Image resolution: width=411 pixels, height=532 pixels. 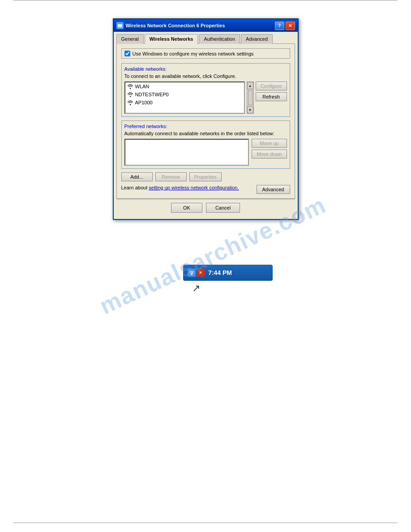 What do you see at coordinates (206, 152) in the screenshot?
I see `preferred-content: Move up Move down` at bounding box center [206, 152].